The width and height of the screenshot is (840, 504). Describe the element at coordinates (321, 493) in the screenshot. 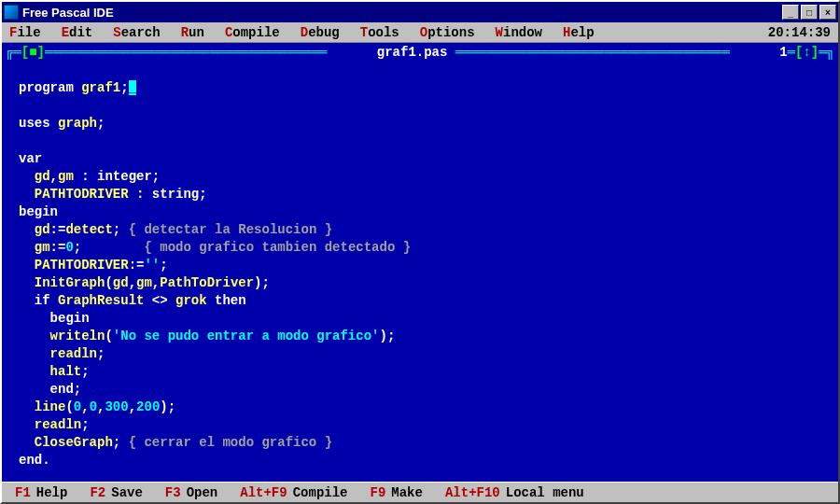

I see `status-label-compile: Compile` at that location.